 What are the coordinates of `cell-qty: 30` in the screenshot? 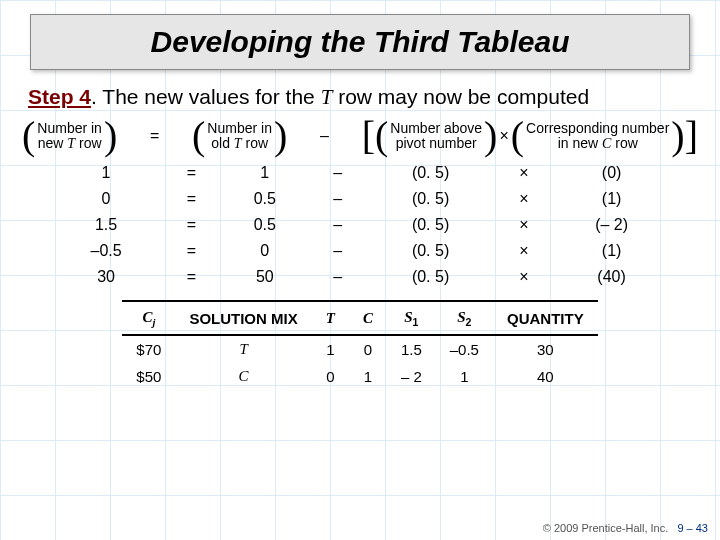 It's located at (546, 349).